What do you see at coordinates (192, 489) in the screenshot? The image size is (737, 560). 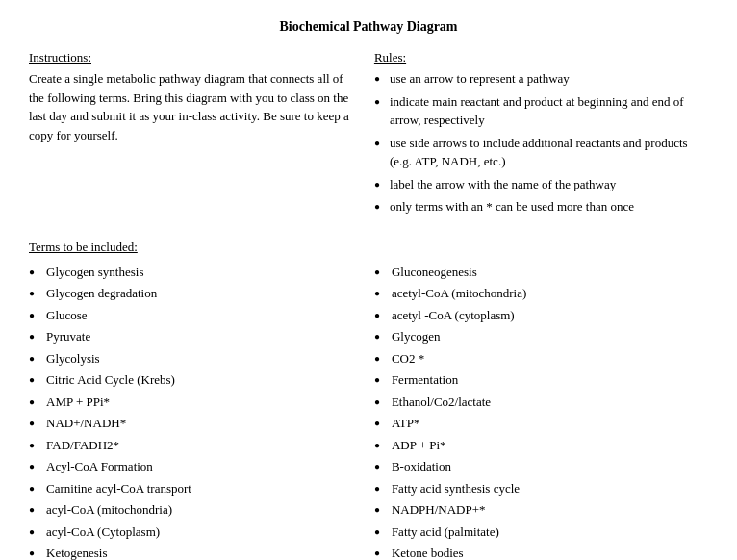 I see `term-item: Carnitine acyl-CoA transport` at bounding box center [192, 489].